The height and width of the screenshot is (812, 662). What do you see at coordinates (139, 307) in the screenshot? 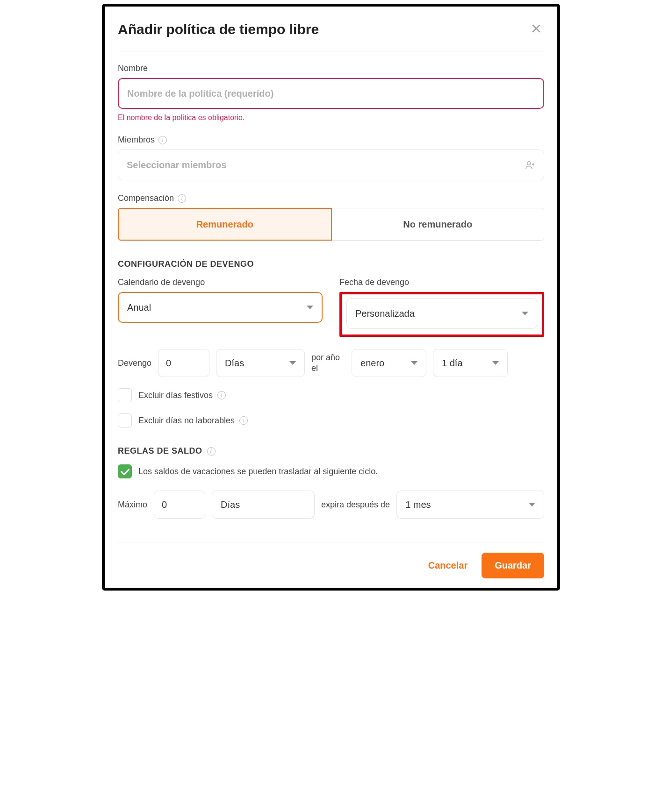
I see `accrual-schedule-value: Anual` at bounding box center [139, 307].